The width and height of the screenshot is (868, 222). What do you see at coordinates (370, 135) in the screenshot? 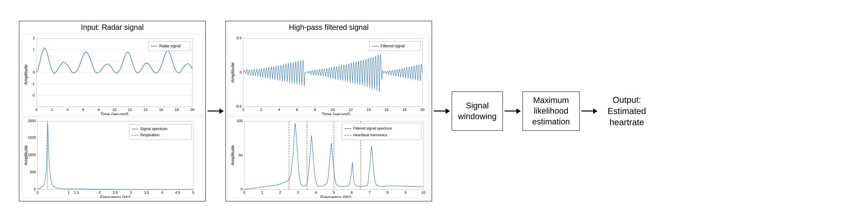
I see `svg-text: Heartbeat harmonics` at bounding box center [370, 135].